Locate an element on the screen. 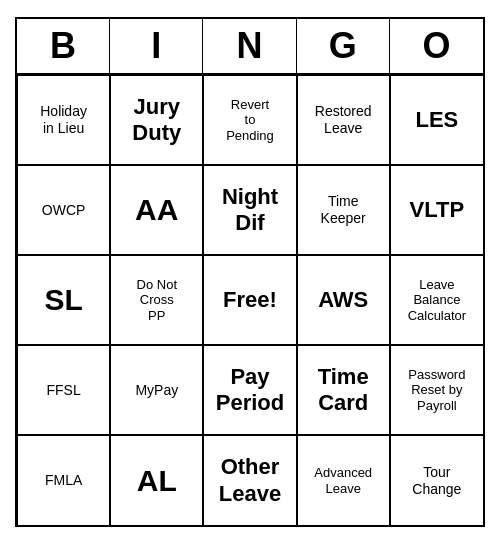  bingo-cell: FFSL is located at coordinates (64, 390).